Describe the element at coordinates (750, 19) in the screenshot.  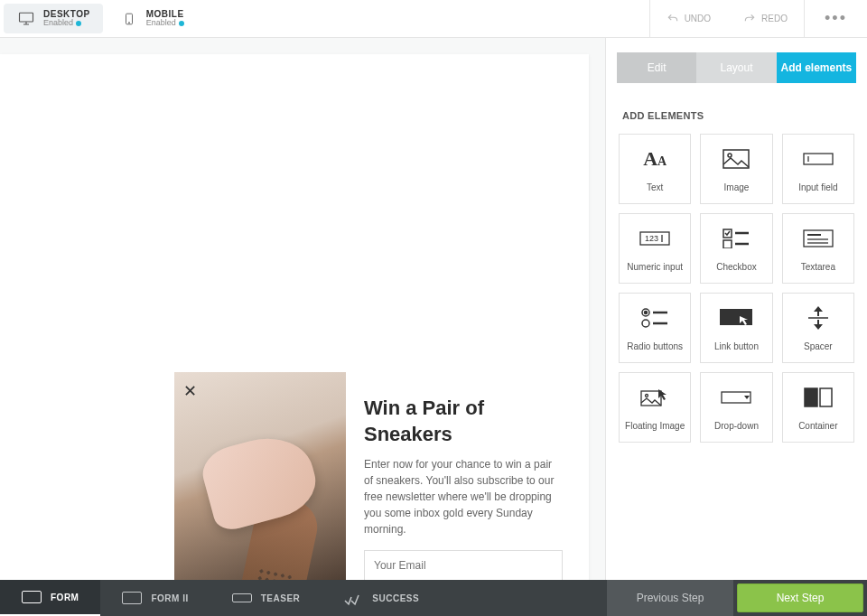
I see `redo-icon` at that location.